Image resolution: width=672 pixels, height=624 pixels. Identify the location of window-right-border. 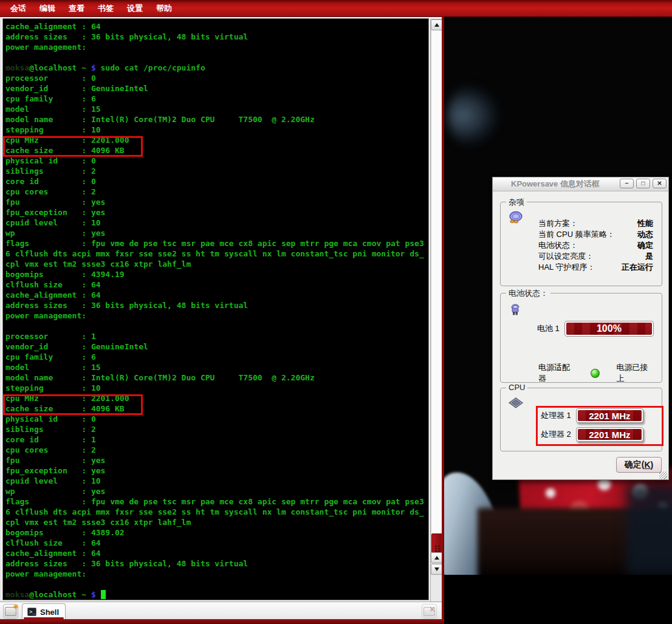
(443, 321).